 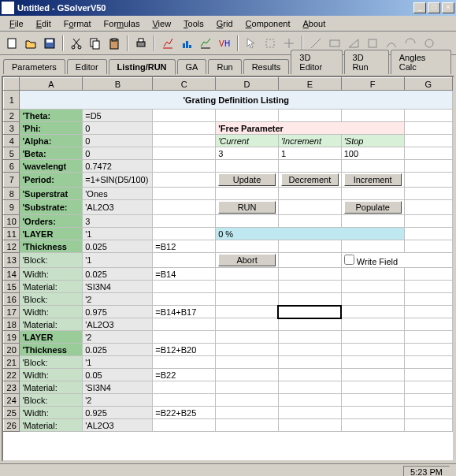 I want to click on cell-D25, so click(x=247, y=413).